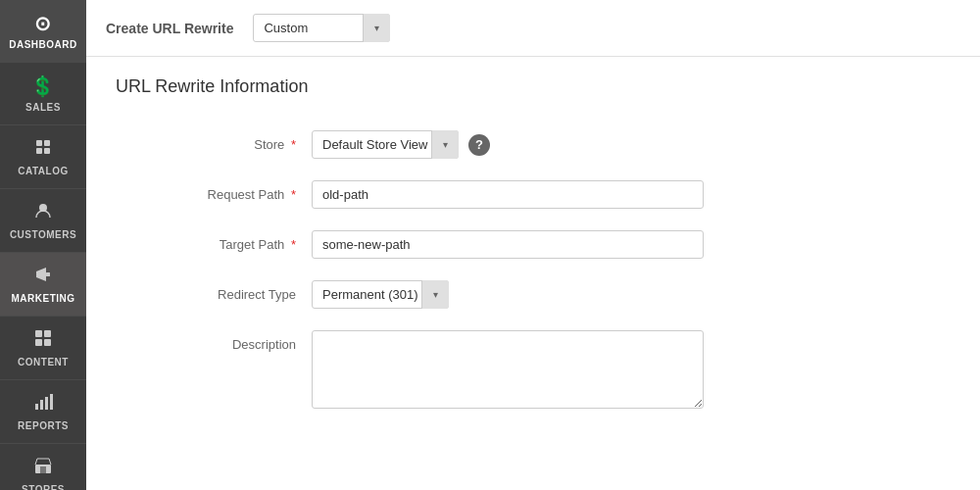  Describe the element at coordinates (533, 28) in the screenshot. I see `topbar: Create URL Rewrite Custom For product Fo…` at that location.